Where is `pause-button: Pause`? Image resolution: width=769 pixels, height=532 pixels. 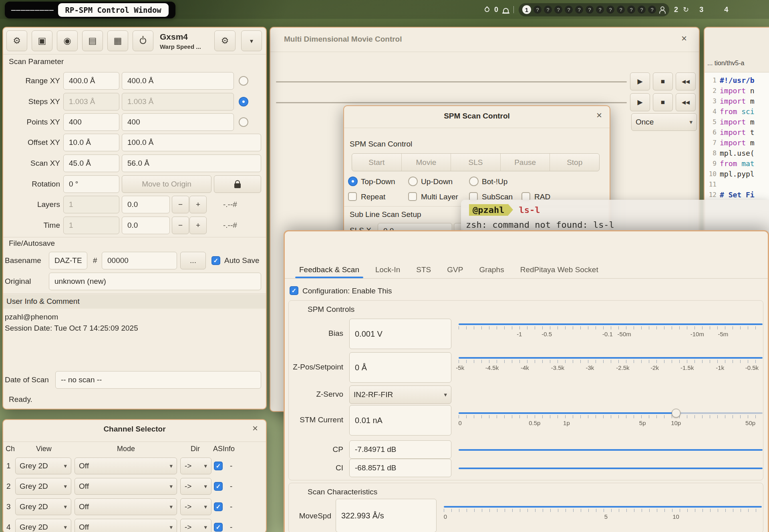 pause-button: Pause is located at coordinates (525, 163).